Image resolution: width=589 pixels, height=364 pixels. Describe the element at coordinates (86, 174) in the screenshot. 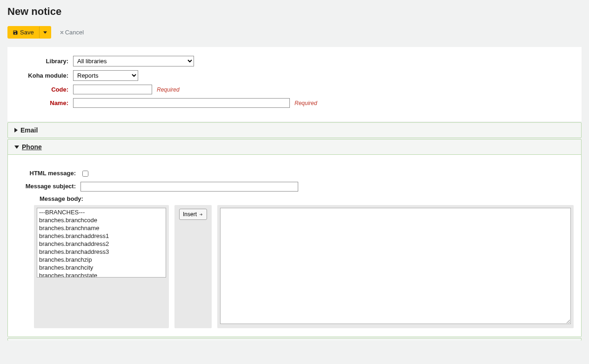

I see `html-message-checkbox` at that location.